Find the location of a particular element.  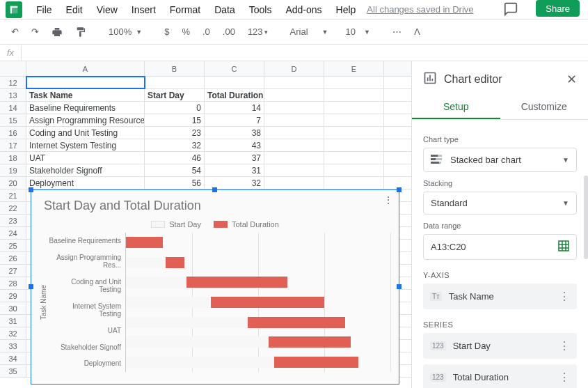

cell: 54 is located at coordinates (175, 170).